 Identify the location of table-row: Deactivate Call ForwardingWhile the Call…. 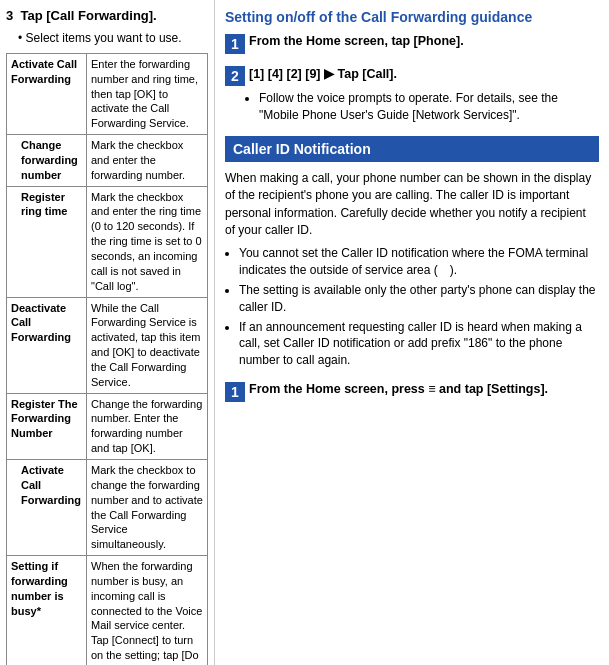
(108, 345).